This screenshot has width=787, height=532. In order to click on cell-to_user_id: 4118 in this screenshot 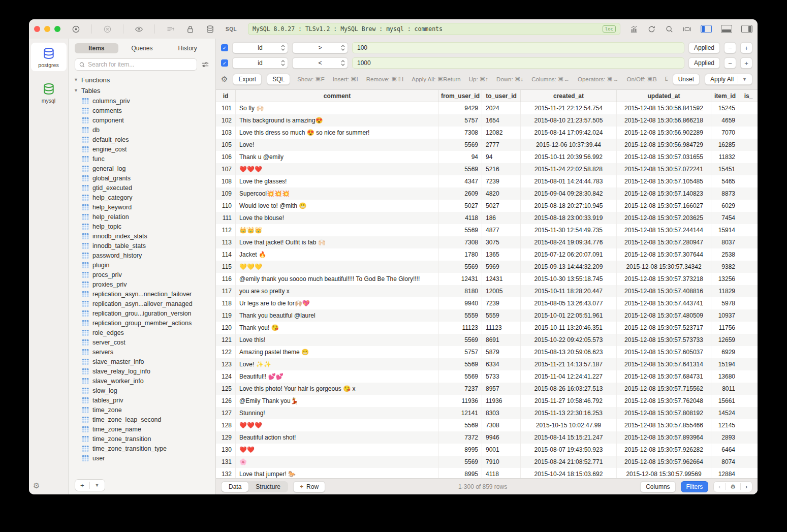, I will do `click(501, 473)`.